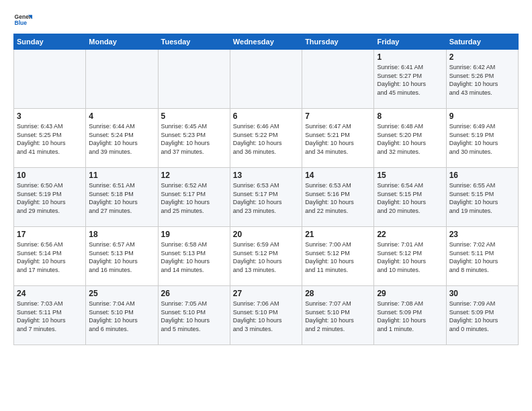  Describe the element at coordinates (194, 139) in the screenshot. I see `day-info: Sunrise: 6:45 AM Sunset: 5:23 PM Dayligh…` at that location.